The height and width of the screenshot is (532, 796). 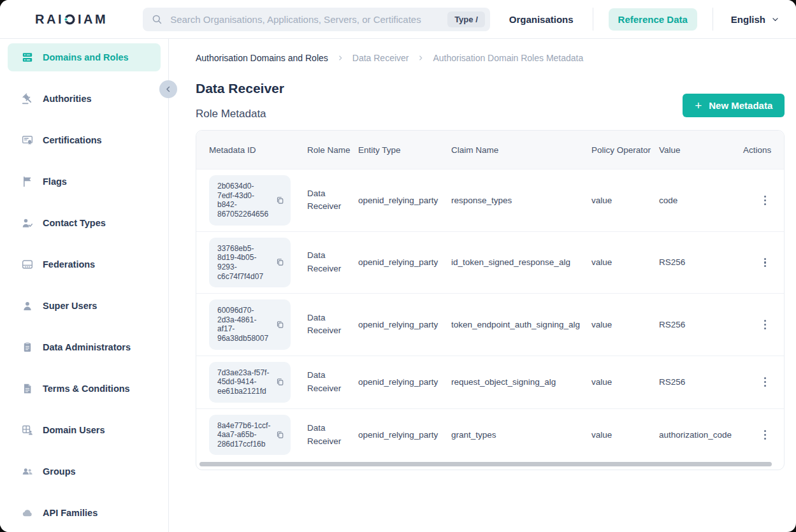 I want to click on claim-name-cell: token_endpoint_auth_signing_alg, so click(x=521, y=325).